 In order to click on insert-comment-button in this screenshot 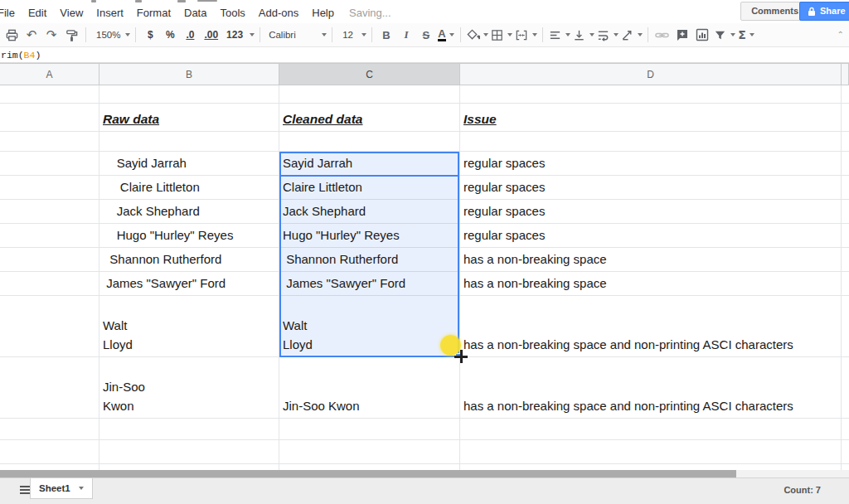, I will do `click(682, 35)`.